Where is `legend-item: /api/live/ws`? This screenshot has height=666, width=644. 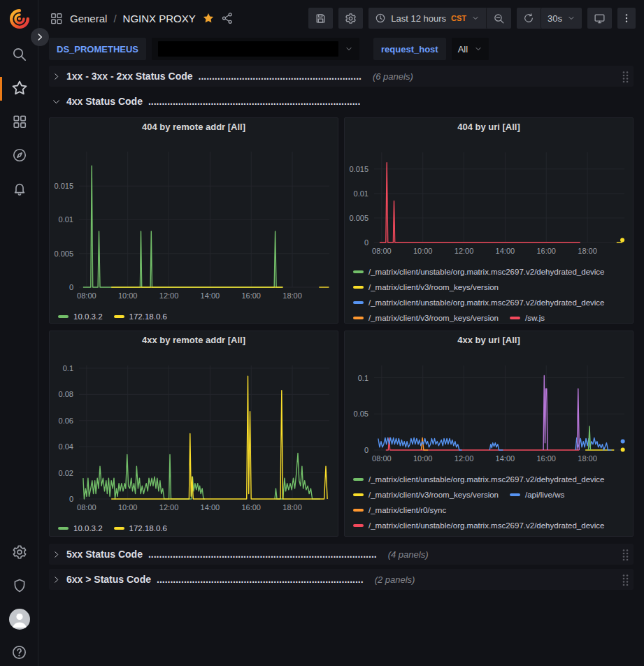
legend-item: /api/live/ws is located at coordinates (537, 495).